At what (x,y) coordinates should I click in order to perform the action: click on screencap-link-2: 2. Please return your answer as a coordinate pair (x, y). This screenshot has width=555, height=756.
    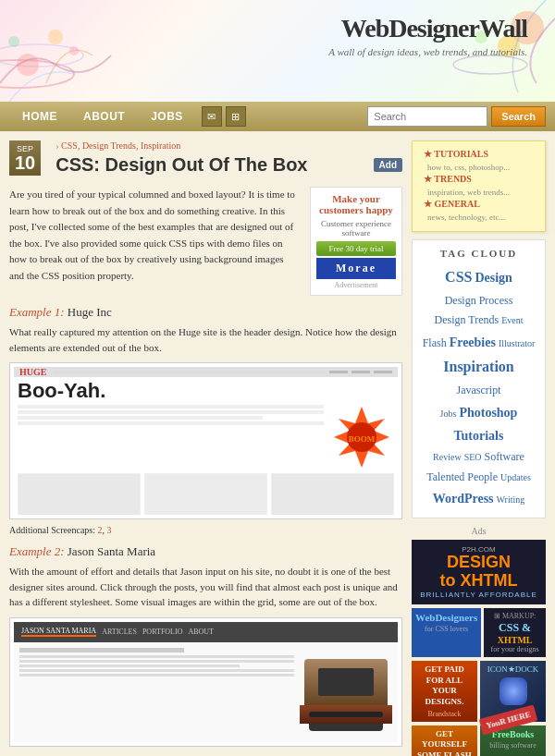
    Looking at the image, I should click on (100, 530).